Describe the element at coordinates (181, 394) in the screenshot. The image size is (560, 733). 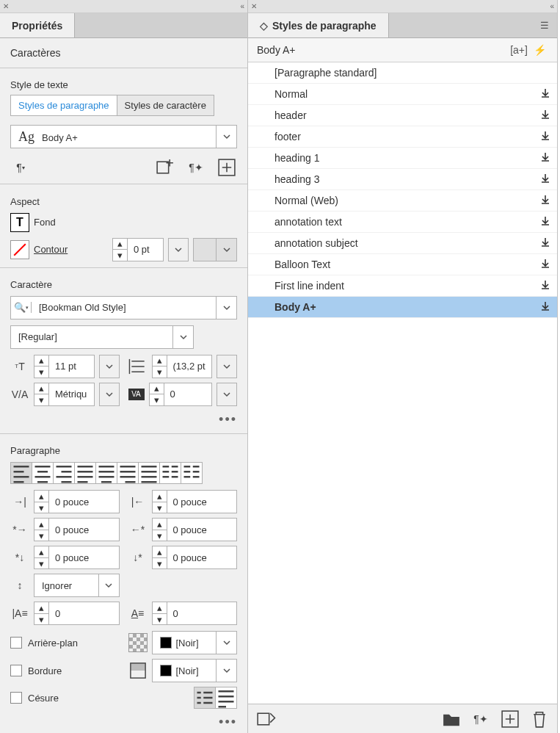
I see `tracking-stepper: ▴▾0` at that location.